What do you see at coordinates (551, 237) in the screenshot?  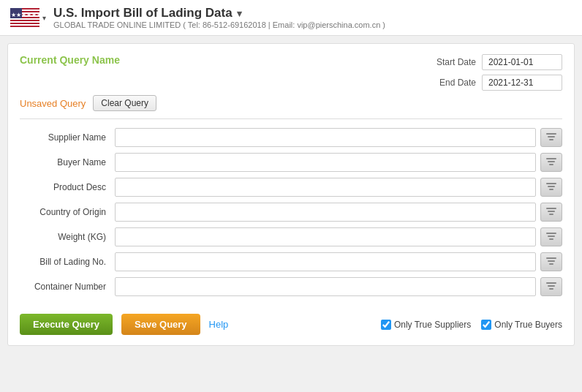 I see `weight-kg-icon-button` at bounding box center [551, 237].